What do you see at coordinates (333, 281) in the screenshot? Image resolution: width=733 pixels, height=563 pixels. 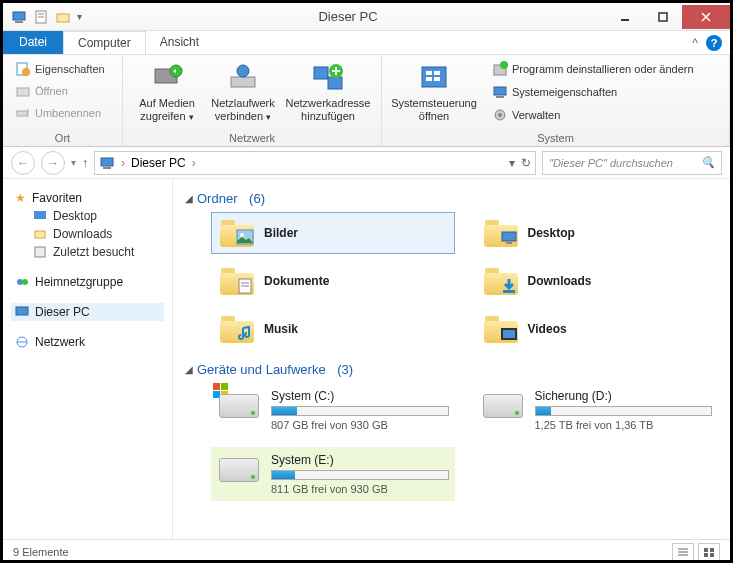 I see `folder-item: Dokumente` at bounding box center [333, 281].